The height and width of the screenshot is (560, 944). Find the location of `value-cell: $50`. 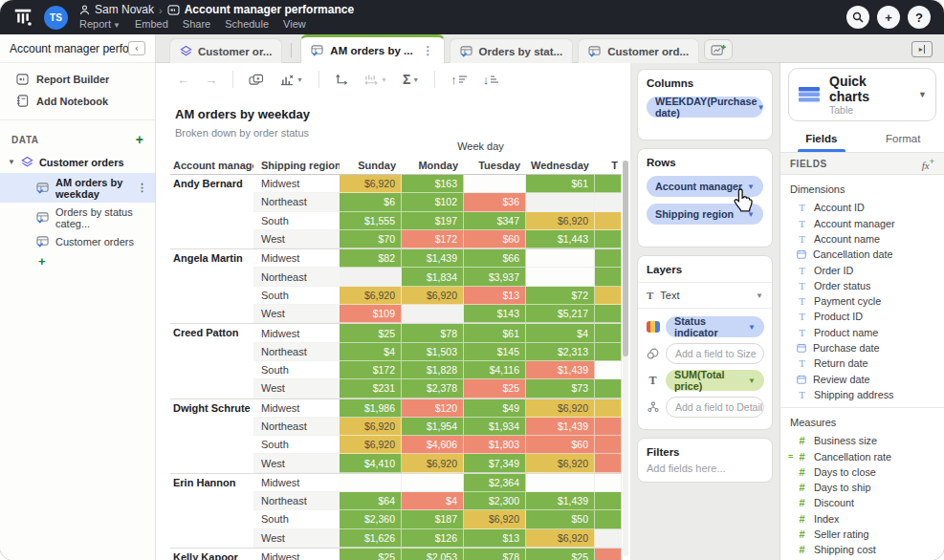

value-cell: $50 is located at coordinates (560, 520).